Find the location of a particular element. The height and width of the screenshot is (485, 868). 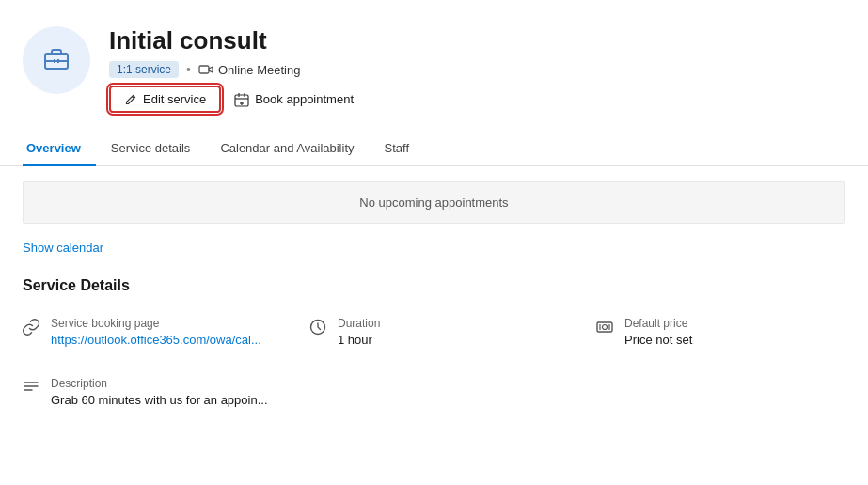

edit-service-button: Edit service is located at coordinates (166, 100).